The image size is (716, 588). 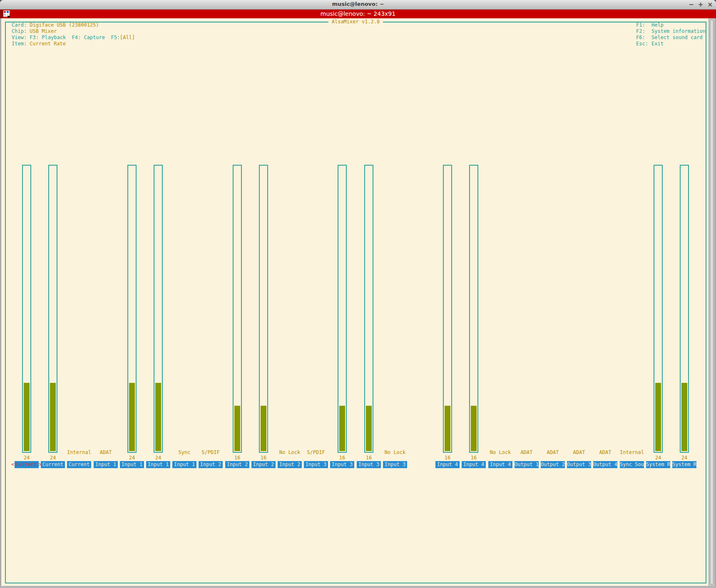 What do you see at coordinates (632, 464) in the screenshot?
I see `control-label-sync-sou: Sync Sou` at bounding box center [632, 464].